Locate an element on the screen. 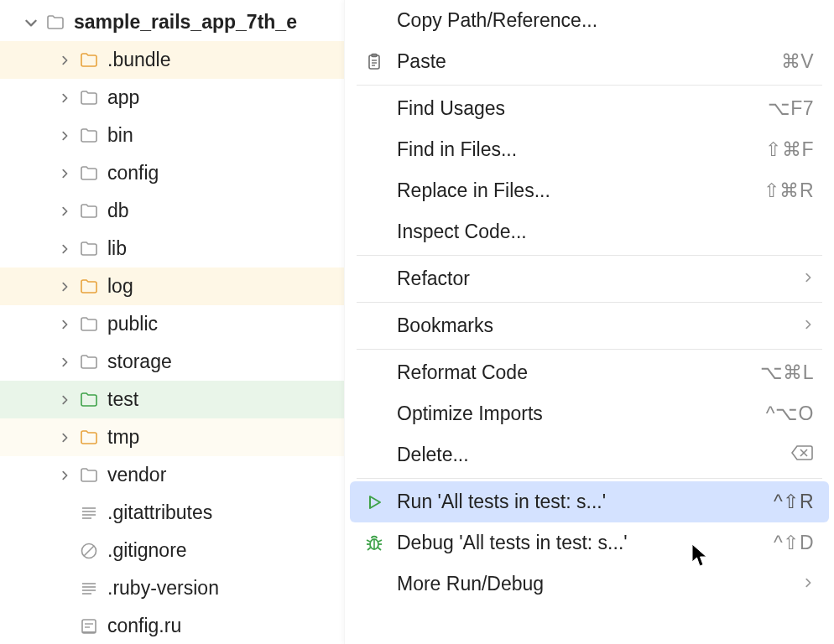 The height and width of the screenshot is (644, 834). menu-shortcut: ⌥⌘L is located at coordinates (787, 372).